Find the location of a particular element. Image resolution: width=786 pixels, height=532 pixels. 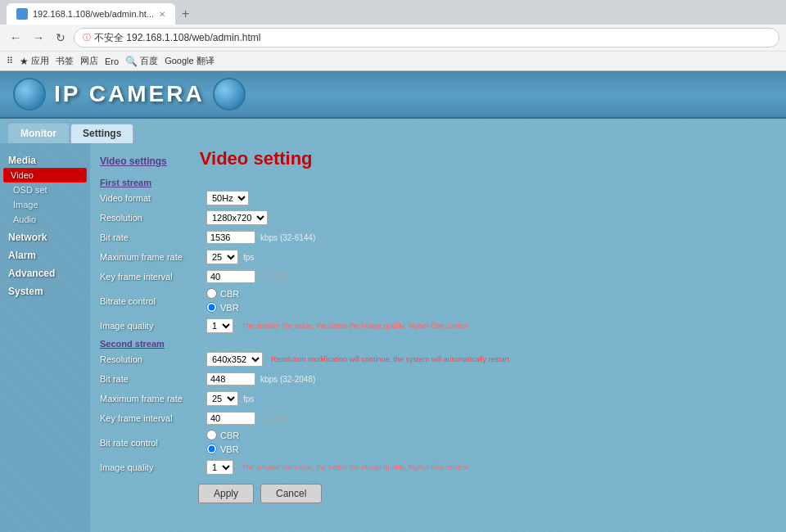

forward-button: → is located at coordinates (38, 38).